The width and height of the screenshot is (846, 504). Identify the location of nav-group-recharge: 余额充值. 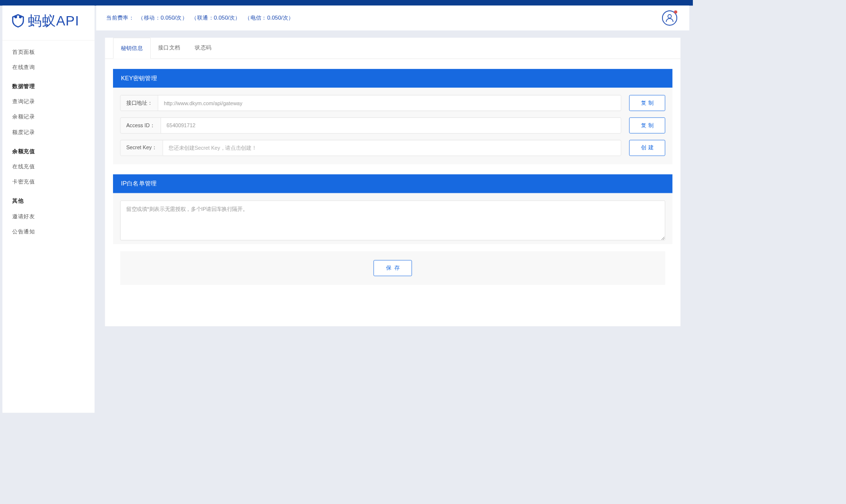
(48, 152).